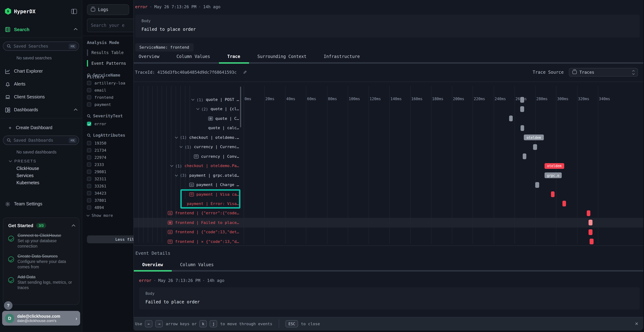 This screenshot has height=332, width=644. I want to click on trace-tree-row: payment | Visa ca…, so click(214, 194).